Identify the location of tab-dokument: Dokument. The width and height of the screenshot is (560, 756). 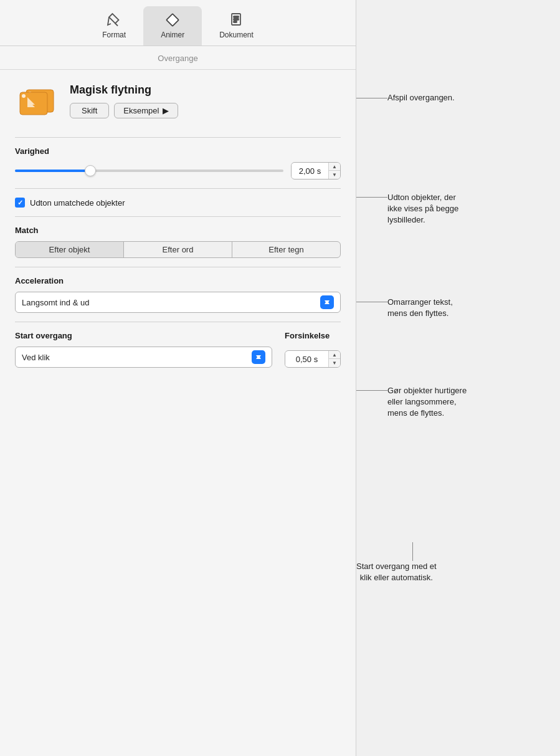
(237, 26).